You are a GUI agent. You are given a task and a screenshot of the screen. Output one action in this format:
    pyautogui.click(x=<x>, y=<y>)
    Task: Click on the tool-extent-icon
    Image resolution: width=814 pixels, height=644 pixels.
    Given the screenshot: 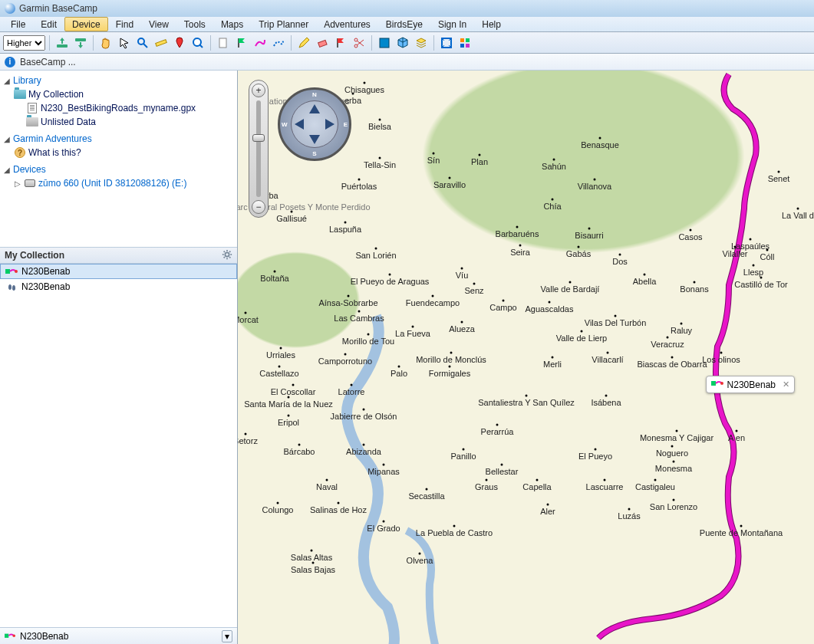 What is the action you would take?
    pyautogui.click(x=447, y=43)
    